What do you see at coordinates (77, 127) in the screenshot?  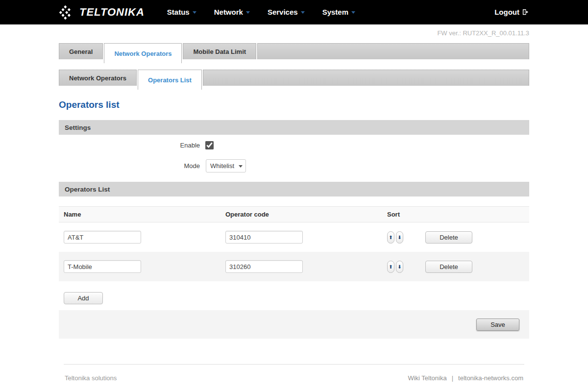 I see `settings-header-label: Settings` at bounding box center [77, 127].